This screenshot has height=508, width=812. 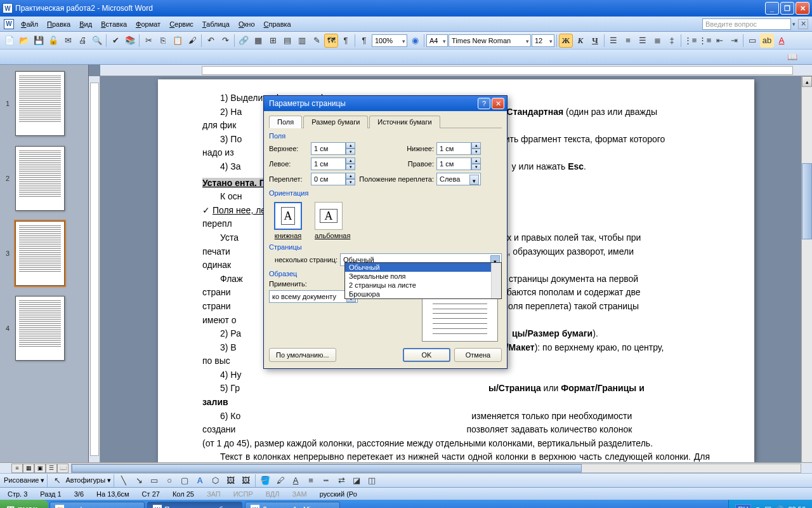 I want to click on preview-button: 🔍, so click(x=97, y=41).